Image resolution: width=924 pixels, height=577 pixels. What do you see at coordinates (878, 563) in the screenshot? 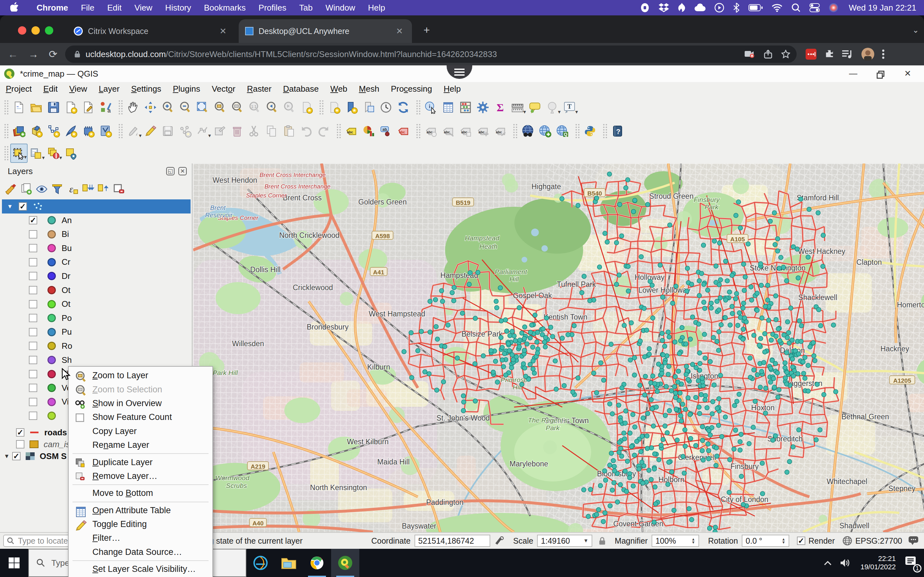
I see `taskbar-clock: 22:21 19/01/2022` at bounding box center [878, 563].